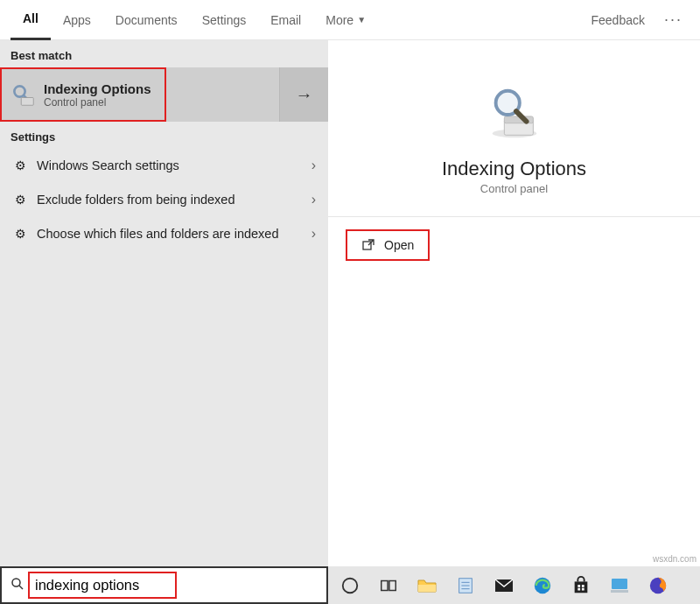  What do you see at coordinates (224, 20) in the screenshot?
I see `tab-settings: Settings` at bounding box center [224, 20].